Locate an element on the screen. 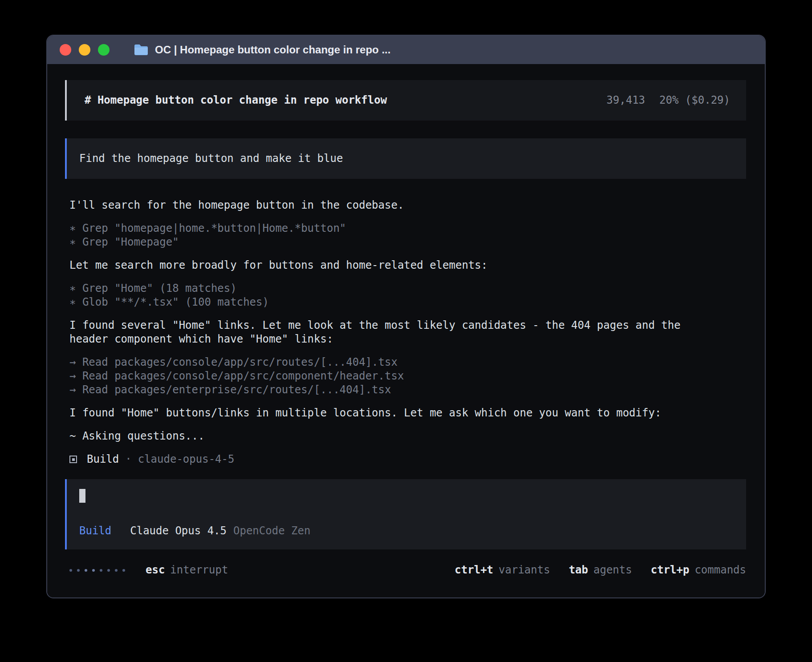 This screenshot has height=662, width=812. shortcut-interrupt: esc interrupt is located at coordinates (187, 570).